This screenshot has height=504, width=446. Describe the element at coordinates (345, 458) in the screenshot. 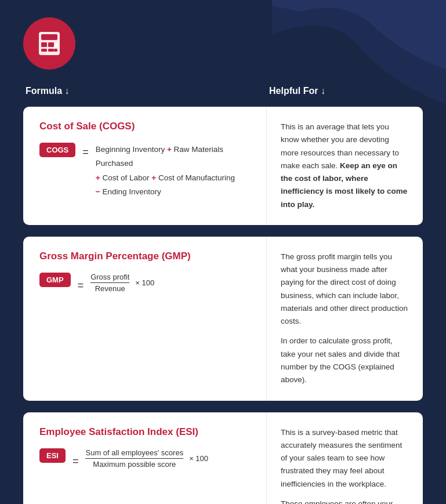

I see `esi-desc-1: This is a survey-based metric that accur…` at that location.